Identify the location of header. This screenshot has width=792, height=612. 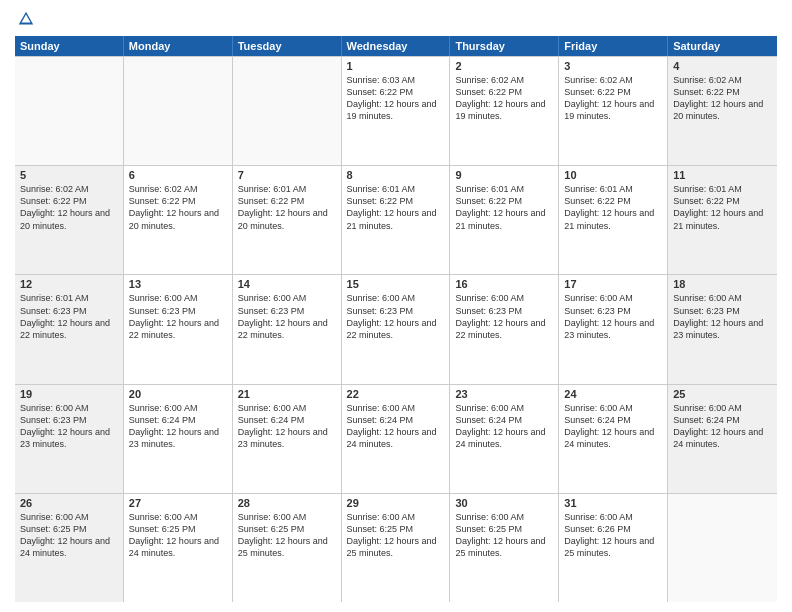
(396, 19).